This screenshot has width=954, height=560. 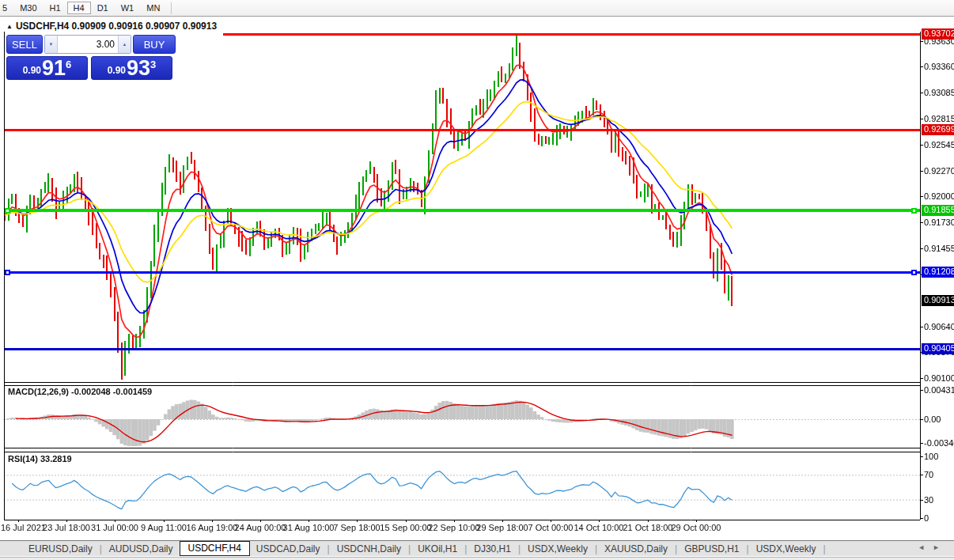 What do you see at coordinates (88, 44) in the screenshot?
I see `volume-input` at bounding box center [88, 44].